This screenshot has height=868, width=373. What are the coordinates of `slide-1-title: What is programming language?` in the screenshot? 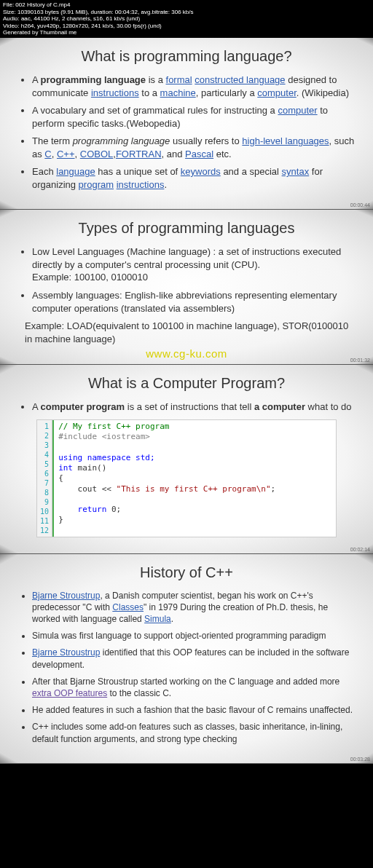 It's located at (186, 57).